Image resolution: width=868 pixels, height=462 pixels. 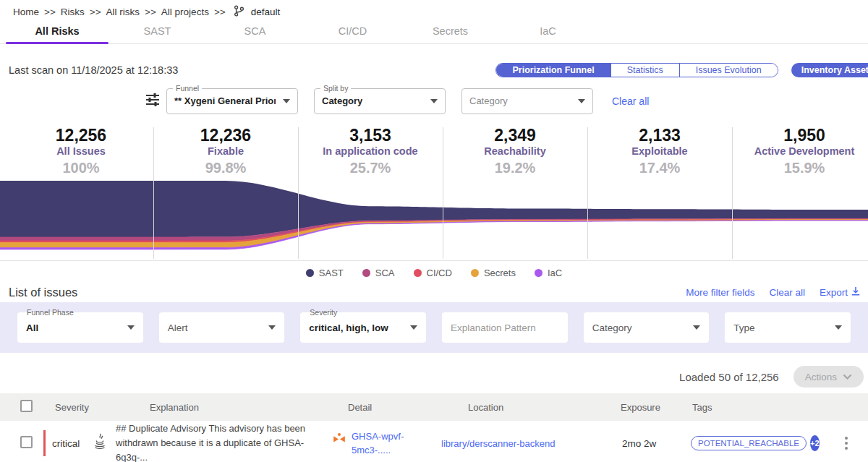 What do you see at coordinates (846, 443) in the screenshot?
I see `row-menu-icon` at bounding box center [846, 443].